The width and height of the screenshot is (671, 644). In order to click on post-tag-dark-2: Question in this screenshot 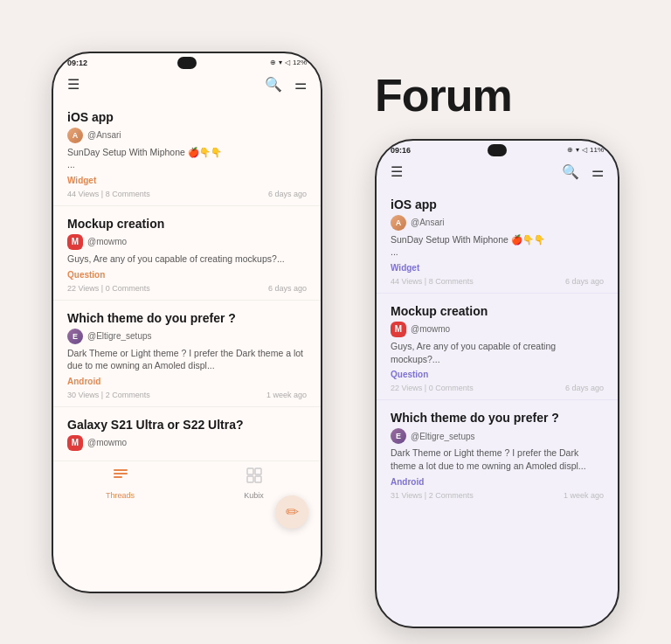, I will do `click(497, 374)`.